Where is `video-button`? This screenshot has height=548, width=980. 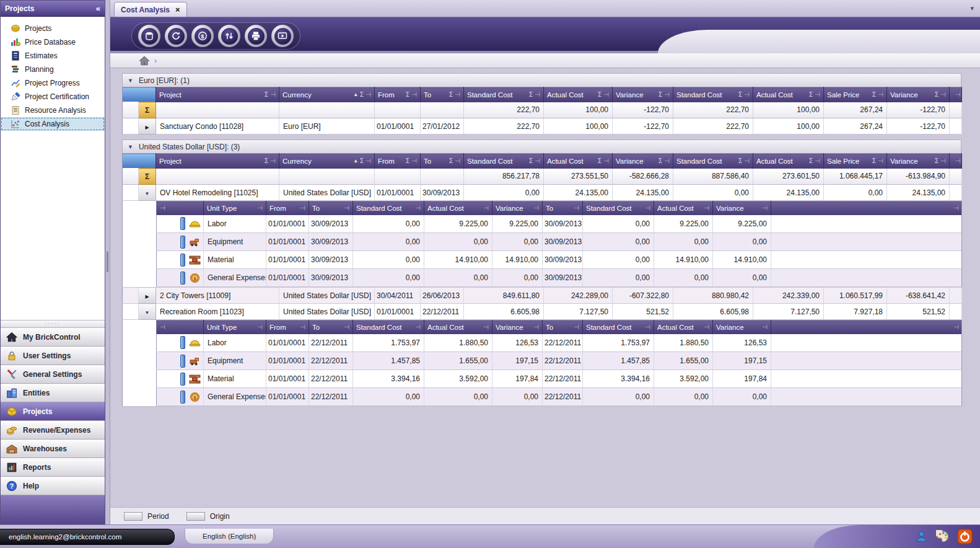
video-button is located at coordinates (282, 36).